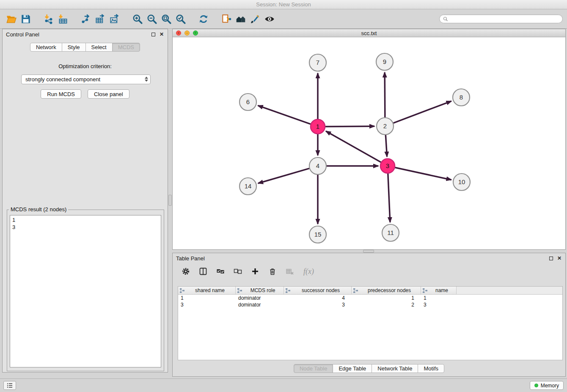  I want to click on network-window-titlebar: × − + scc.txt, so click(369, 33).